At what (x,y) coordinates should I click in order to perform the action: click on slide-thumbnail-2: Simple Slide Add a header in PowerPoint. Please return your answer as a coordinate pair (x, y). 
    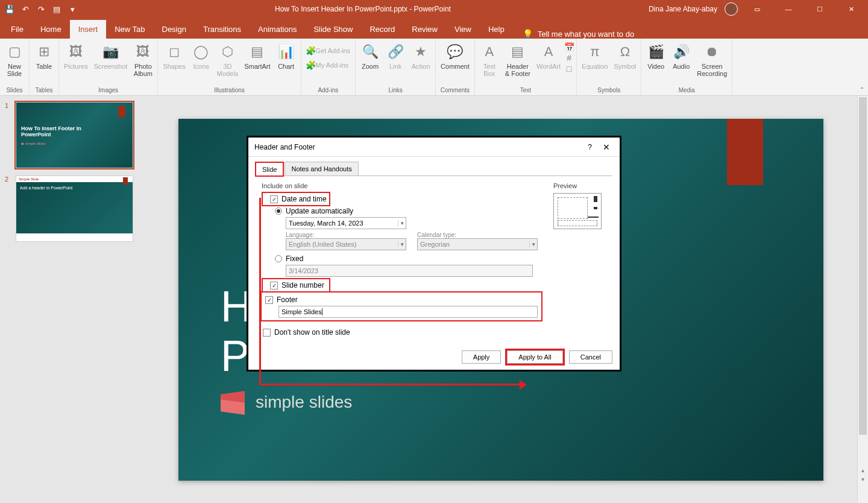
    Looking at the image, I should click on (75, 209).